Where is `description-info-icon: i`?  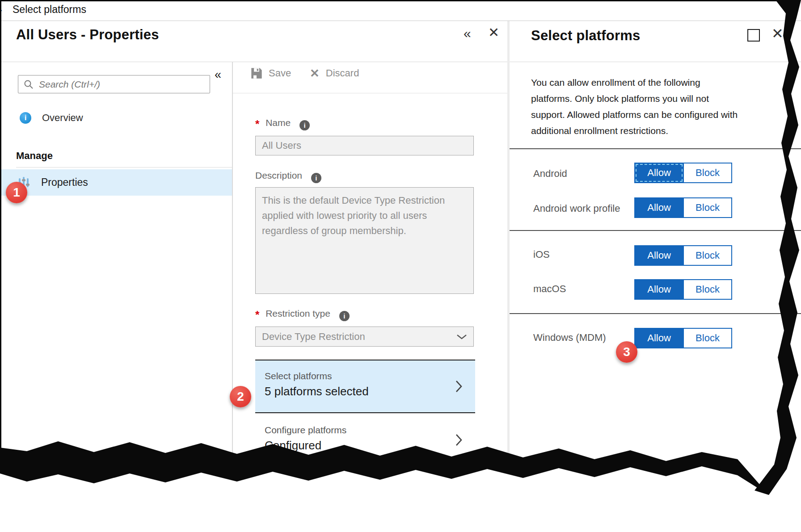
description-info-icon: i is located at coordinates (316, 178).